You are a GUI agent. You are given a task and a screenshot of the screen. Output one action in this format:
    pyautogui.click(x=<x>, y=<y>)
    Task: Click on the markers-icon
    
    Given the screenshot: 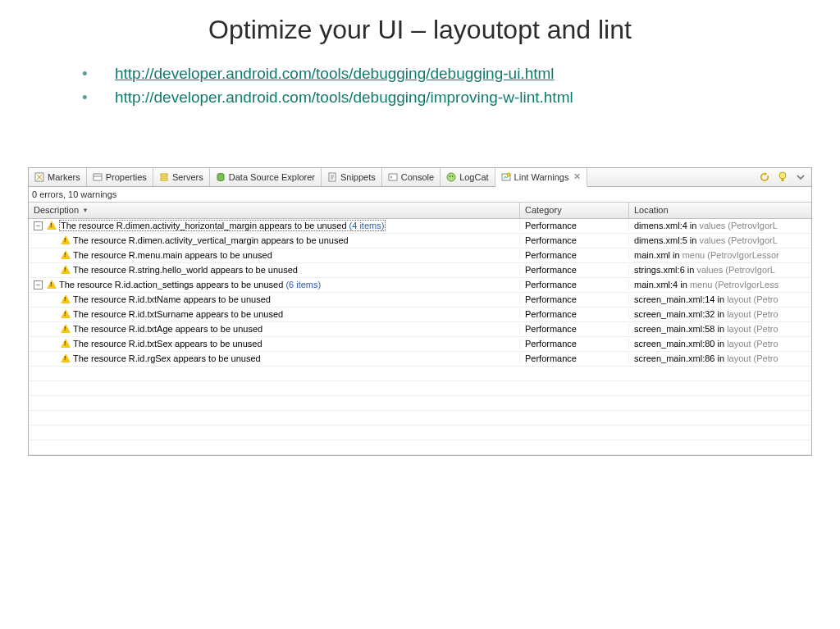 What is the action you would take?
    pyautogui.click(x=39, y=177)
    